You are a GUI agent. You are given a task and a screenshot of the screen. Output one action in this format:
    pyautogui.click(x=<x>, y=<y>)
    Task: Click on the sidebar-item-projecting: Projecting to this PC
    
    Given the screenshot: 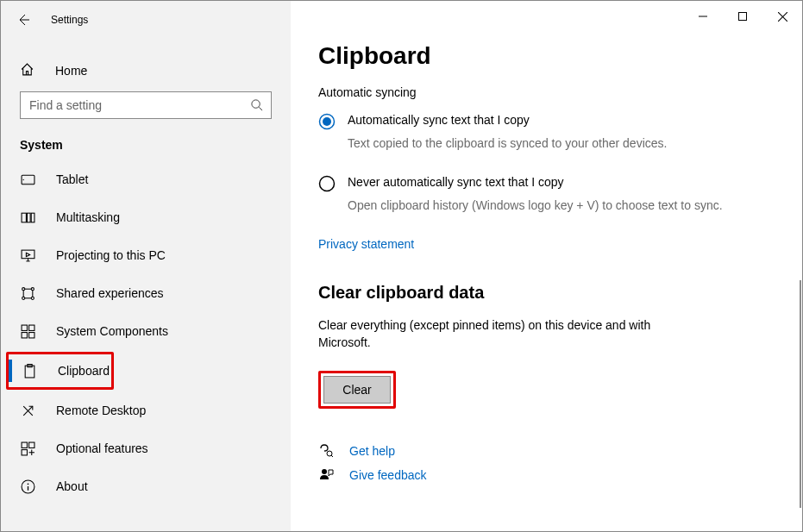 What is the action you would take?
    pyautogui.click(x=146, y=255)
    